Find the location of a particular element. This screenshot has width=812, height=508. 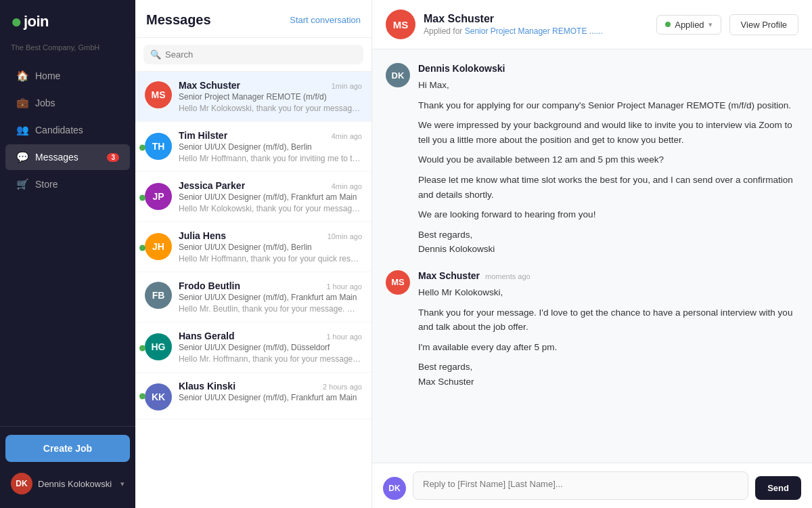

sidebar-item-candidates: 👥 Candidates is located at coordinates (68, 130).